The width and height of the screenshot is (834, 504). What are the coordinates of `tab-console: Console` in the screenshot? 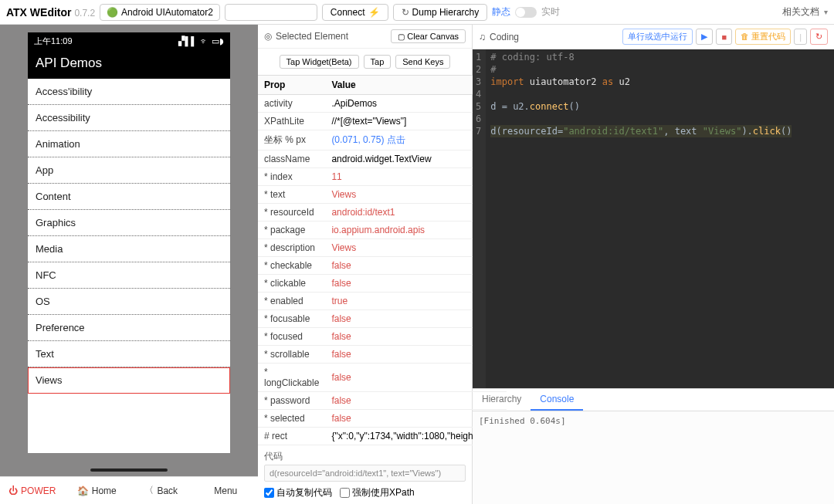 It's located at (557, 400).